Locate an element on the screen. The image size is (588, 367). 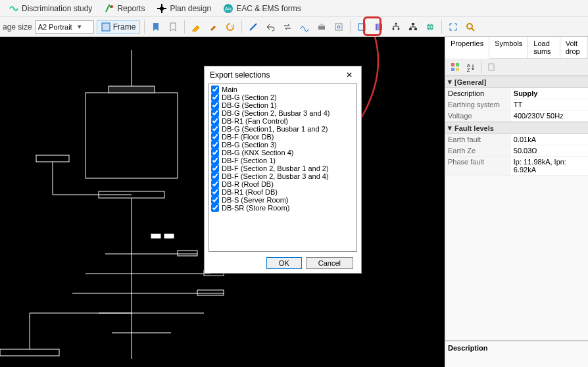
group-square-icon is located at coordinates (362, 27).